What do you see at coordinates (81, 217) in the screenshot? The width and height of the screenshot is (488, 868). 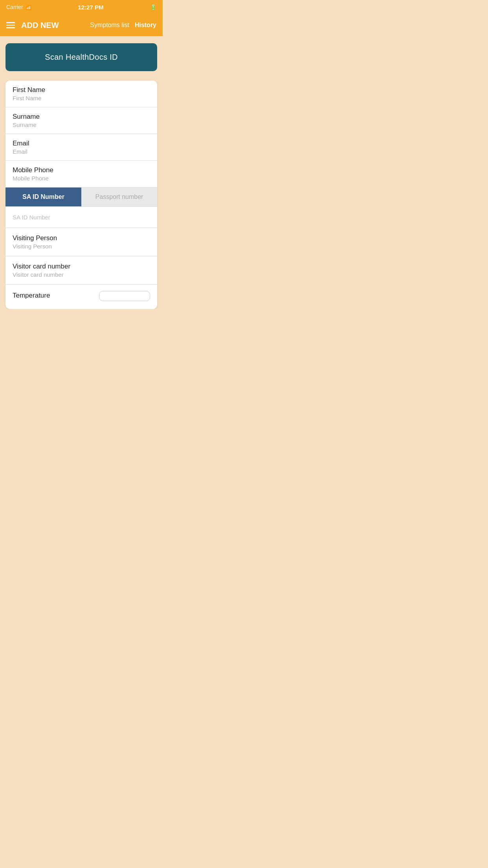 I see `sa-id-input: SA ID Number` at bounding box center [81, 217].